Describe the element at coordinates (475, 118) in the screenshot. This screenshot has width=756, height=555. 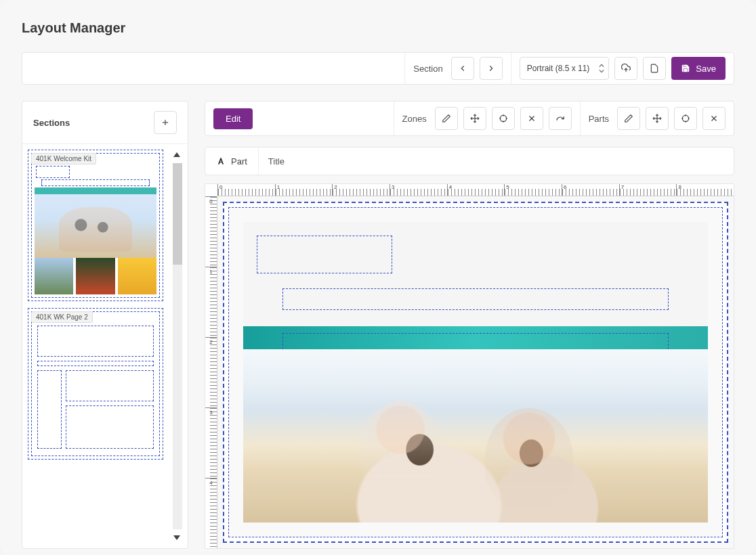
I see `zone-move-button` at that location.